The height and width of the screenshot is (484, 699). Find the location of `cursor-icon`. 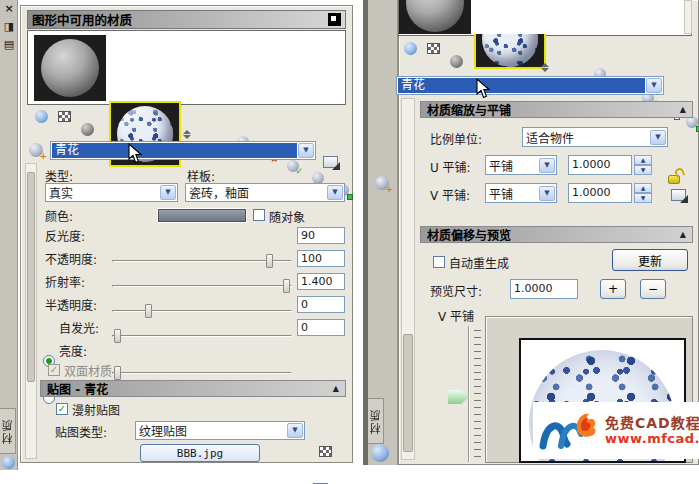

cursor-icon is located at coordinates (484, 88).